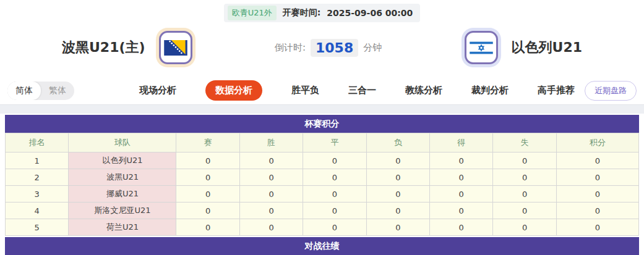  I want to click on team-cell: 斯洛文尼亚U21, so click(122, 211).